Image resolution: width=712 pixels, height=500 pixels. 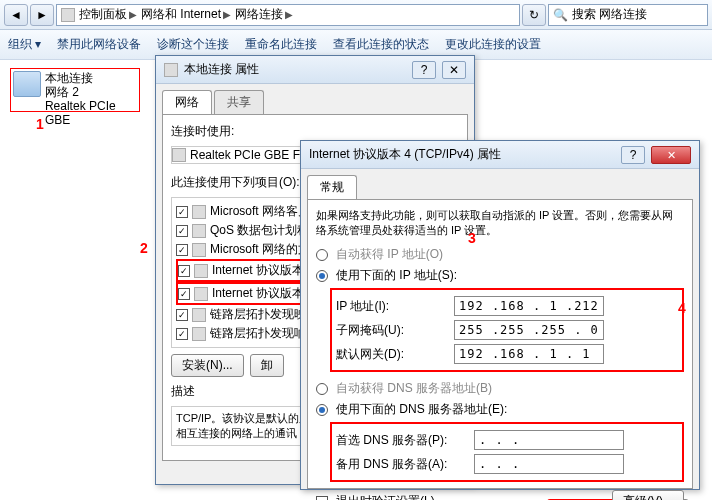 I want to click on conn-net: 网络 2, so click(x=91, y=92).